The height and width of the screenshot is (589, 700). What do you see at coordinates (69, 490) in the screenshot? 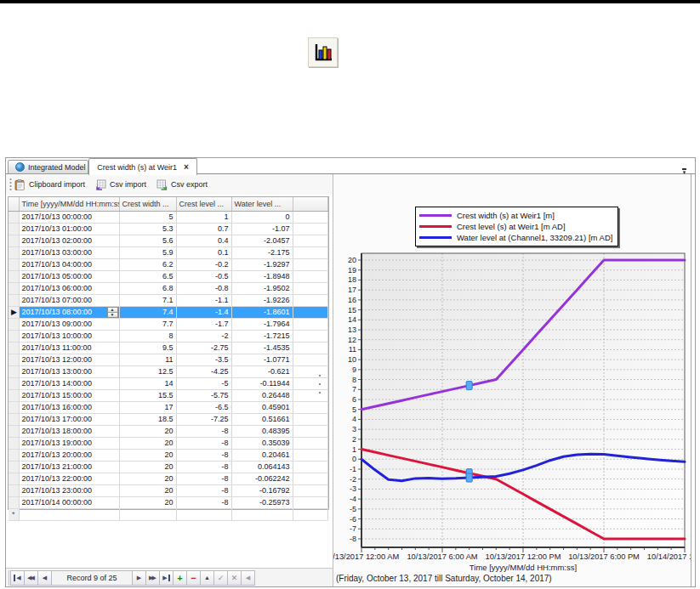
I see `time-cell: 2017/10/13 23:00:00` at bounding box center [69, 490].